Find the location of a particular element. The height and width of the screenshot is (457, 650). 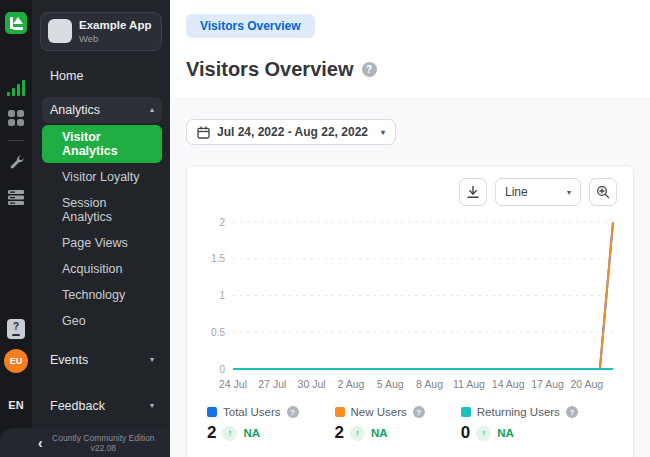

svg-text: 2 is located at coordinates (222, 222).